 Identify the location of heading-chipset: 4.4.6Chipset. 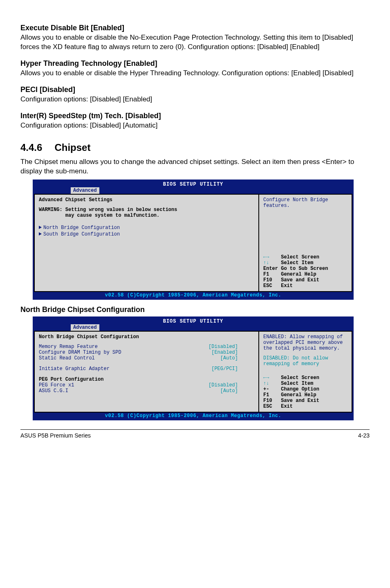
(195, 148).